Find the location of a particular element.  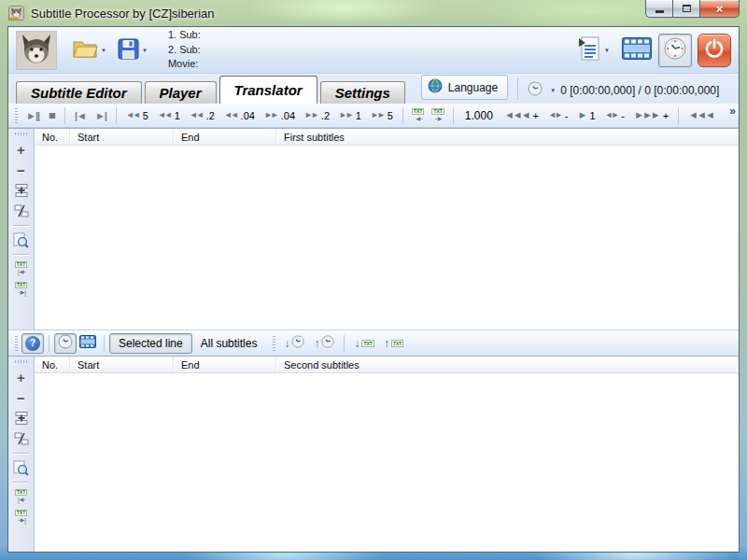

seek-back-5-button: ◄◄5 is located at coordinates (137, 116).